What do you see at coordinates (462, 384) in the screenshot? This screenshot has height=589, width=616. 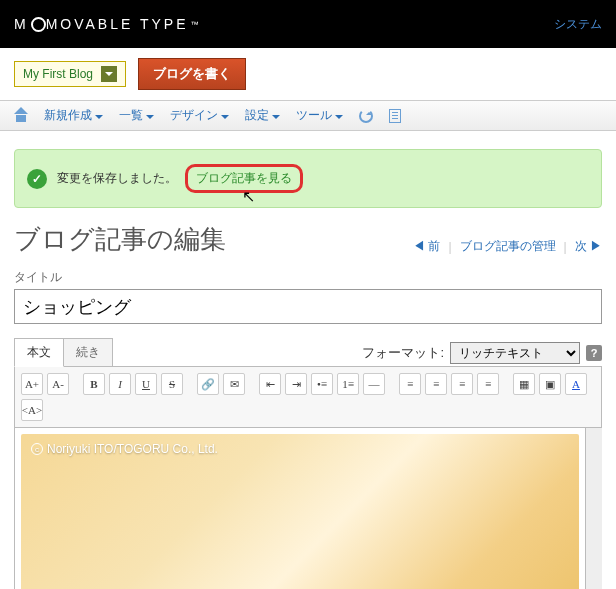 I see `align-right-button: ≡` at bounding box center [462, 384].